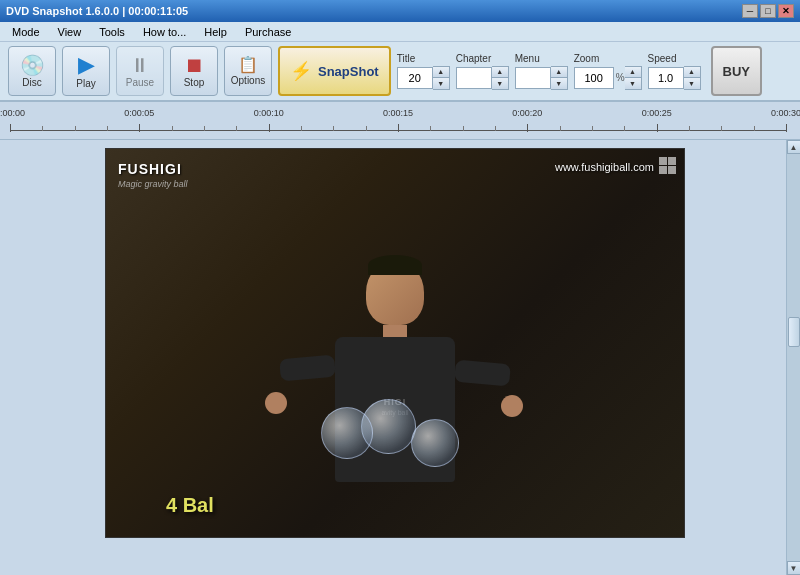 Image resolution: width=800 pixels, height=575 pixels. What do you see at coordinates (276, 403) in the screenshot?
I see `left-hand` at bounding box center [276, 403].